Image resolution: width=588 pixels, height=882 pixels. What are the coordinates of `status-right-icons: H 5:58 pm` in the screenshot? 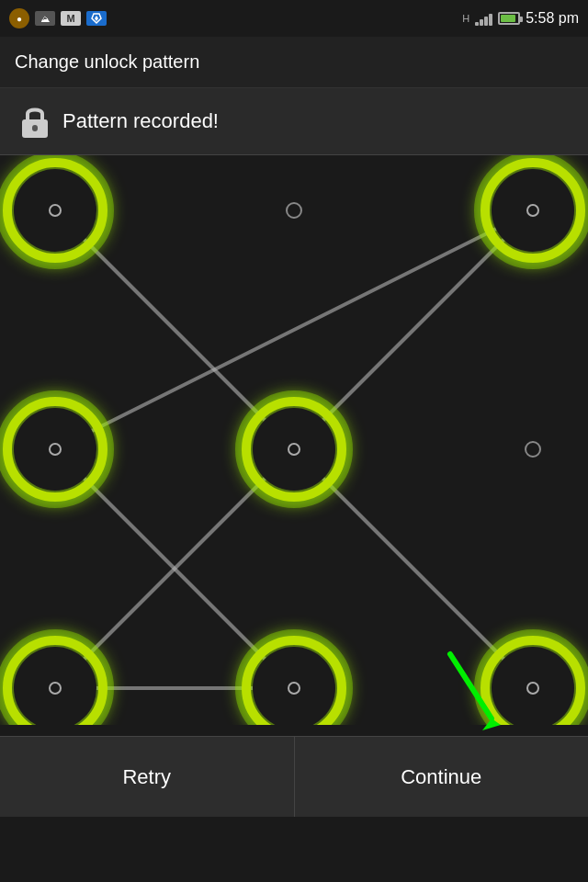 It's located at (520, 18).